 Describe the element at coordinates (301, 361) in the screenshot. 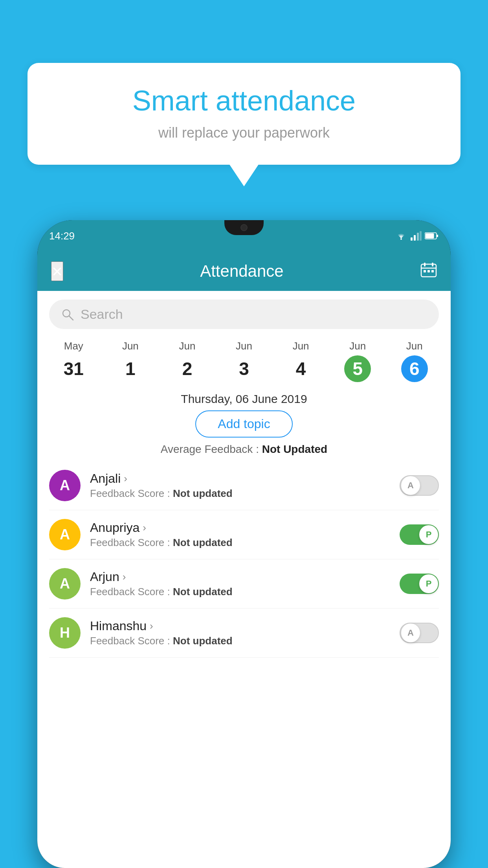

I see `date-cell-4: Jun 4` at that location.